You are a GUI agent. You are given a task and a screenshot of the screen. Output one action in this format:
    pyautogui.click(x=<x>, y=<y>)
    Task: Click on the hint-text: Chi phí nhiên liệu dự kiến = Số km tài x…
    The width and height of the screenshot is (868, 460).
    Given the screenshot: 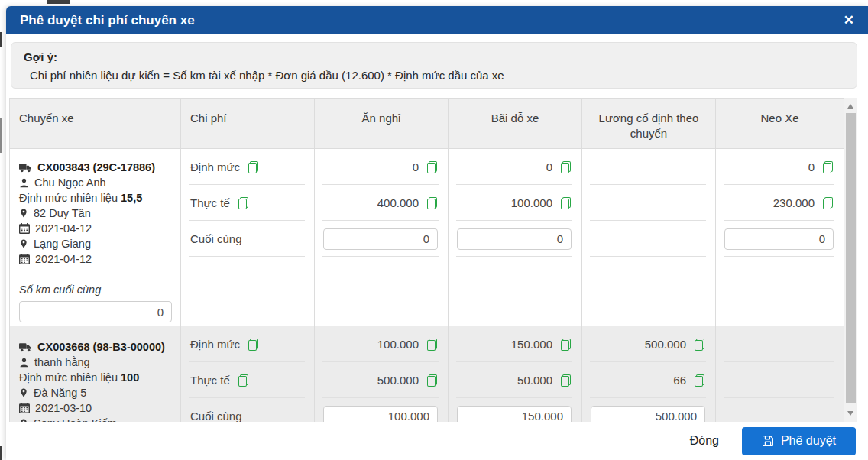 What is the action you would take?
    pyautogui.click(x=434, y=75)
    